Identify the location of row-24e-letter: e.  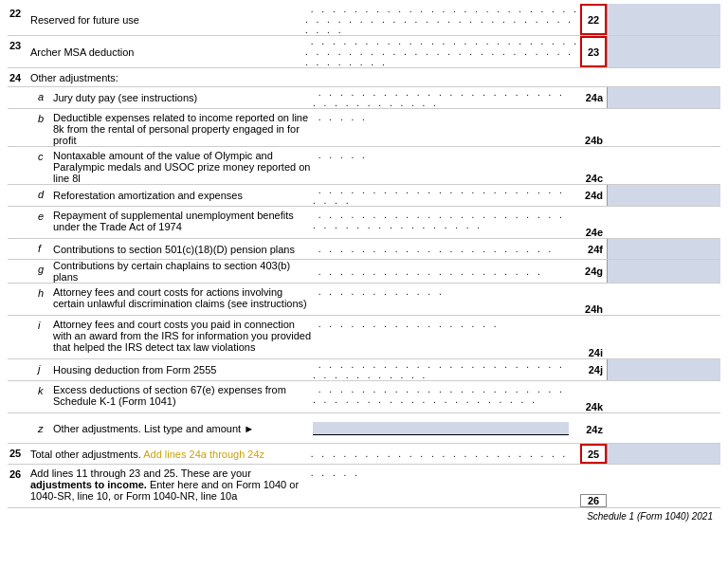
(45, 222).